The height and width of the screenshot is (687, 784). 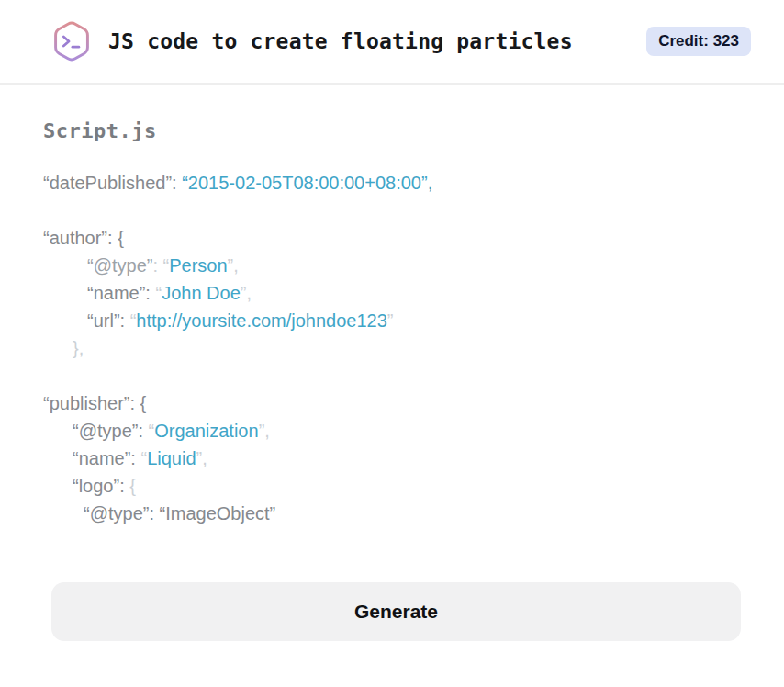 What do you see at coordinates (95, 403) in the screenshot?
I see `code-token-key: “publisher”: {` at bounding box center [95, 403].